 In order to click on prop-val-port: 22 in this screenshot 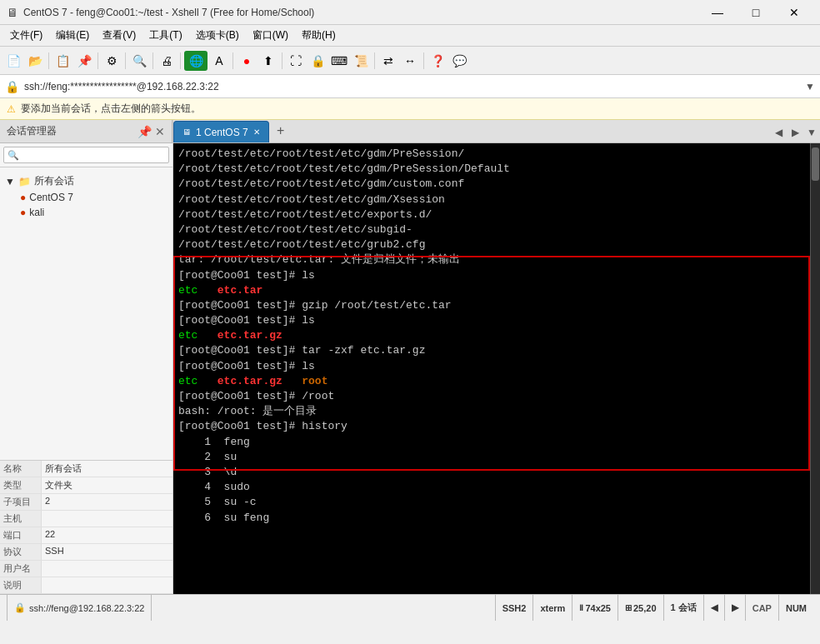, I will do `click(107, 535)`.